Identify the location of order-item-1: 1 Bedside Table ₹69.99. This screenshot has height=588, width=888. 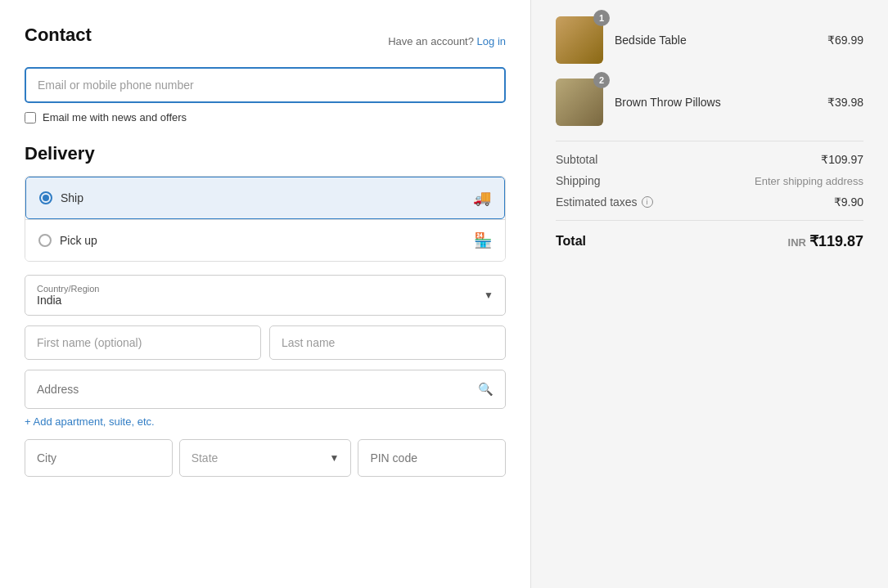
(710, 40).